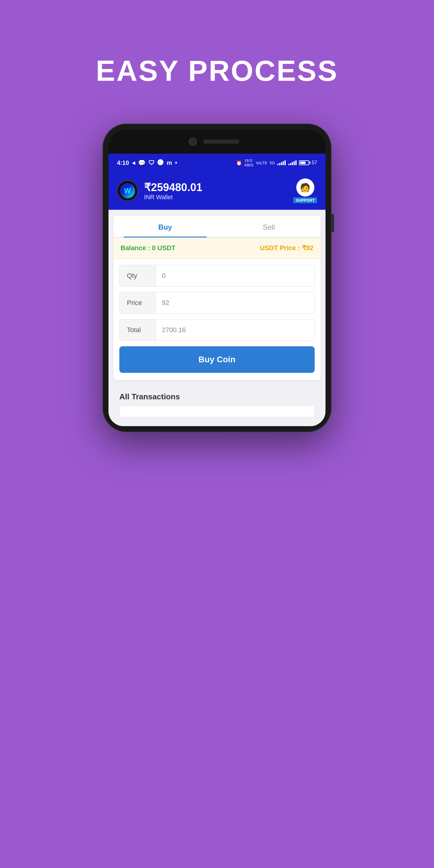 The height and width of the screenshot is (868, 434). I want to click on price-field-row: Price, so click(217, 303).